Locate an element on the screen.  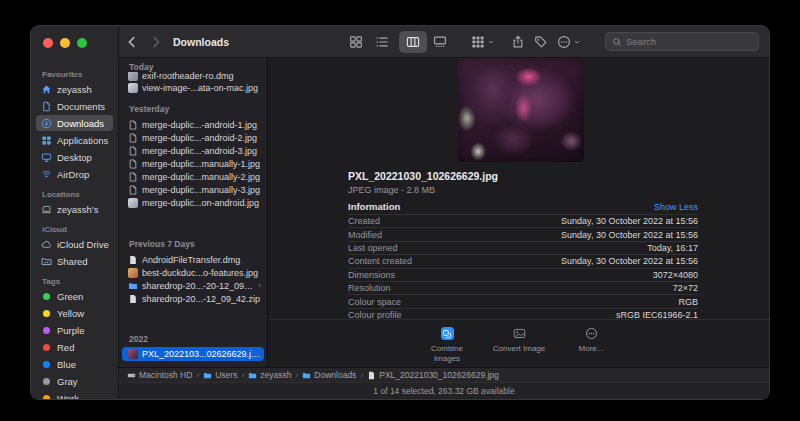
sidebar-tag-work: Work is located at coordinates (74, 395).